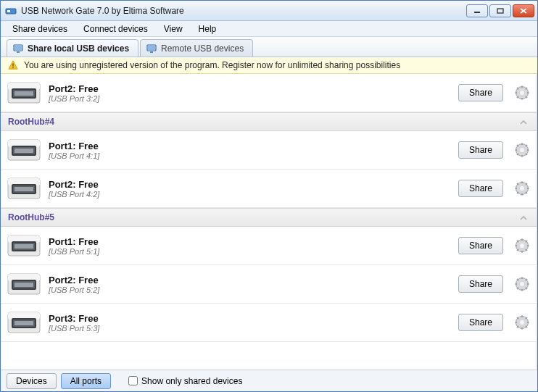  I want to click on menu-view: View, so click(173, 29).